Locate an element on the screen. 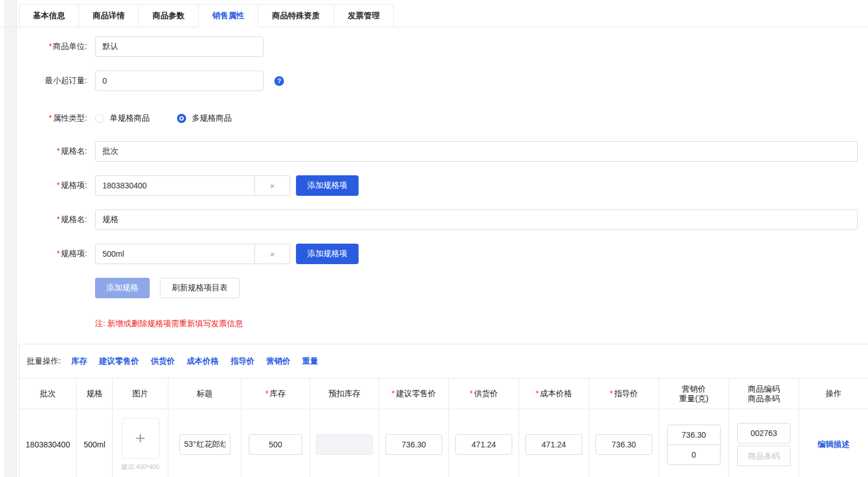  radio-multi-spec: 多规格商品 is located at coordinates (204, 118).